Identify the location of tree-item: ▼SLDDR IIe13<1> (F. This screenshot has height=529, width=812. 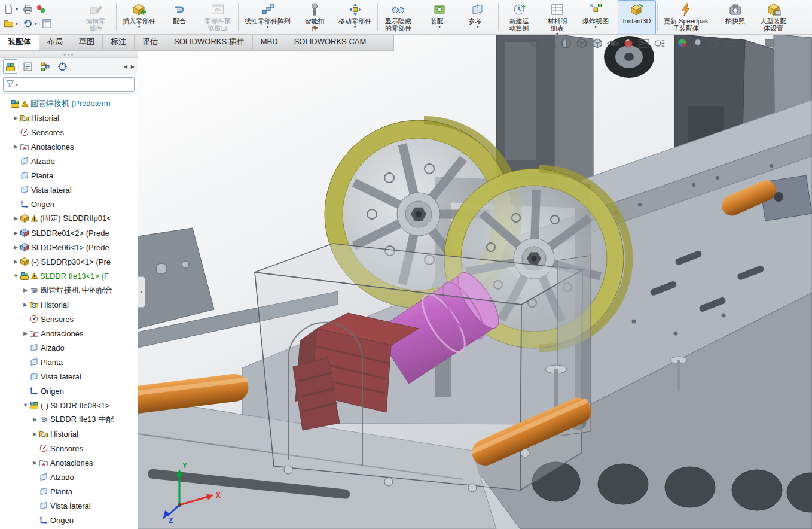
(69, 276).